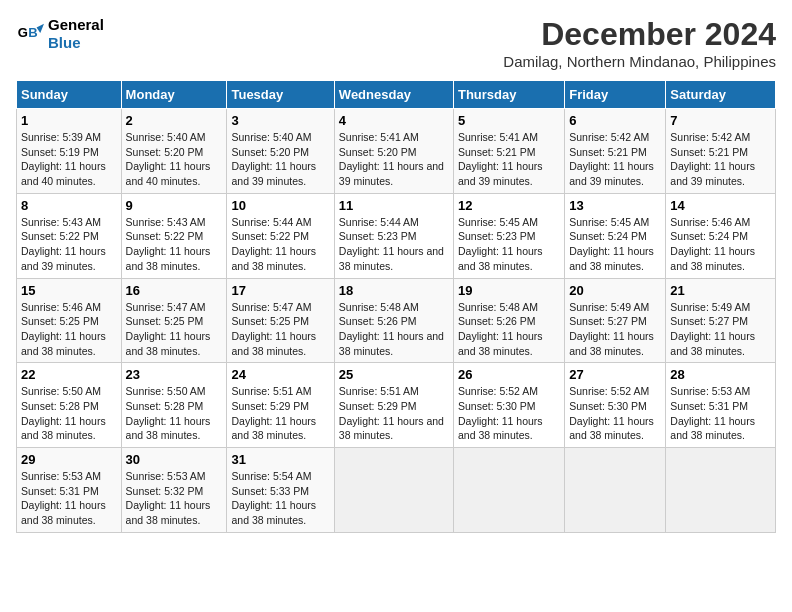 This screenshot has height=612, width=792. What do you see at coordinates (394, 374) in the screenshot?
I see `day-number: 25` at bounding box center [394, 374].